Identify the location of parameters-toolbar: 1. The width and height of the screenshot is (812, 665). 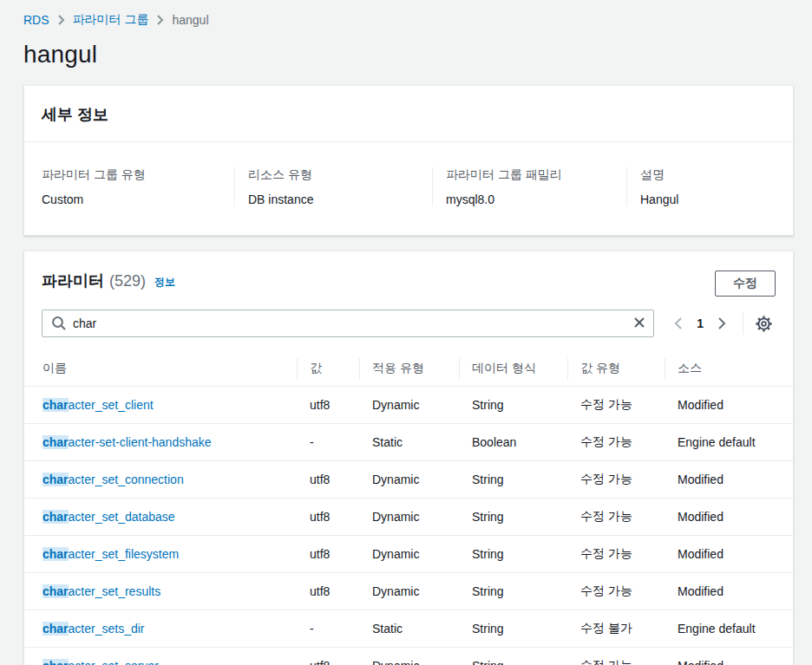
(409, 324).